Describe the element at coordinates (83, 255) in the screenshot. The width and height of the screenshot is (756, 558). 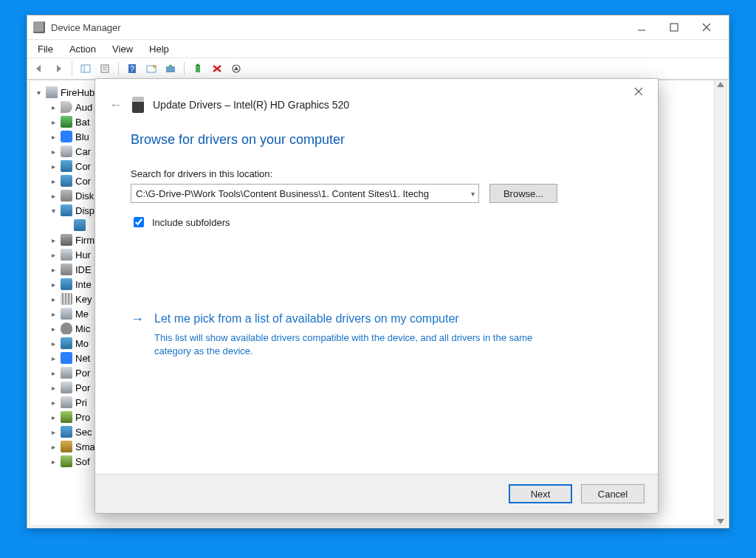
I see `tree-item-label: Hur` at that location.